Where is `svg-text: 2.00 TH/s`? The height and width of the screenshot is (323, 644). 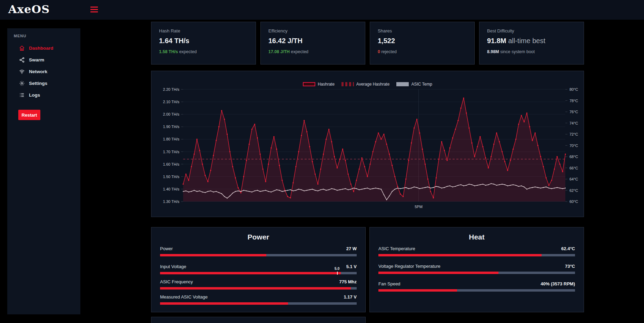 svg-text: 2.00 TH/s is located at coordinates (171, 114).